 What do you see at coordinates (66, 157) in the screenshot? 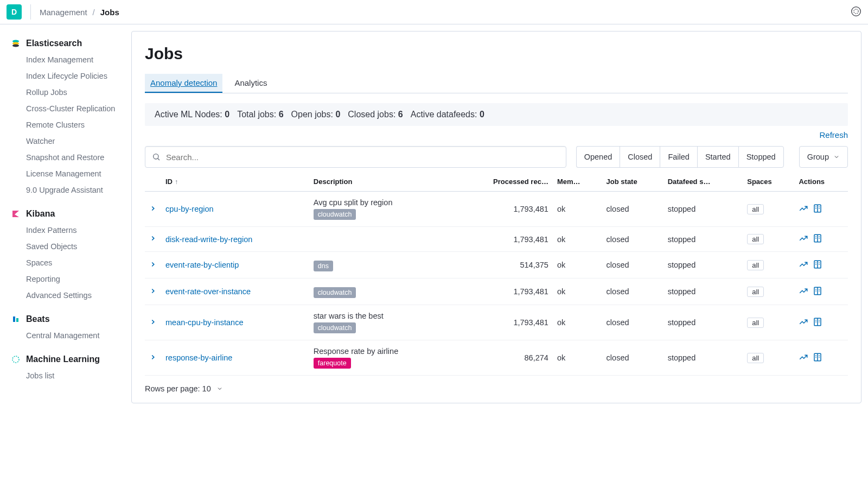
I see `sidebar-item: Snapshot and Restore` at bounding box center [66, 157].